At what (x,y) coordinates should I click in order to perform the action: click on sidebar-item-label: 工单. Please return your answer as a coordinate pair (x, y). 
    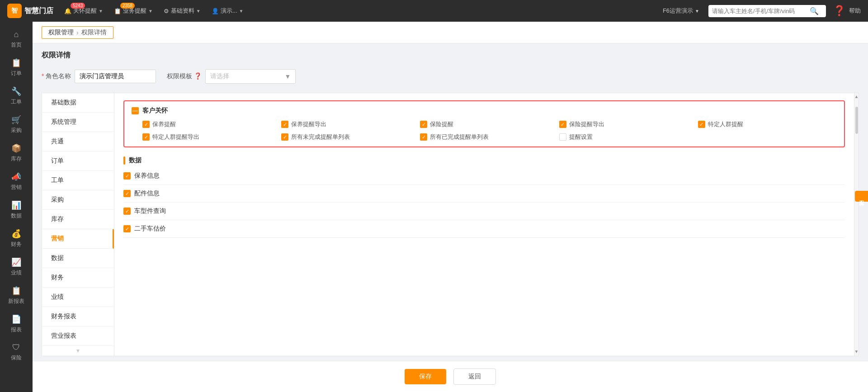
    Looking at the image, I should click on (16, 102).